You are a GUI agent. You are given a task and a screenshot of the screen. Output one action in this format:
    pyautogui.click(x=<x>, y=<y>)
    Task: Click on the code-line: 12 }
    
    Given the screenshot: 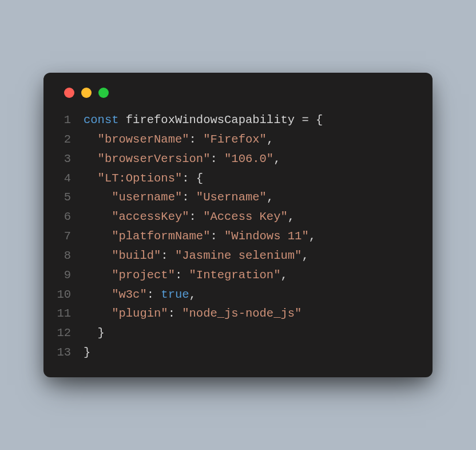 What is the action you would take?
    pyautogui.click(x=234, y=333)
    